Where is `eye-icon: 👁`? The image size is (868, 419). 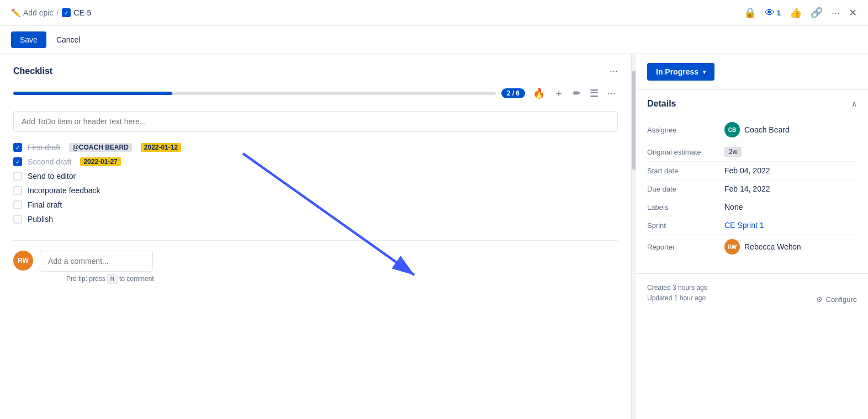
eye-icon: 👁 is located at coordinates (770, 13).